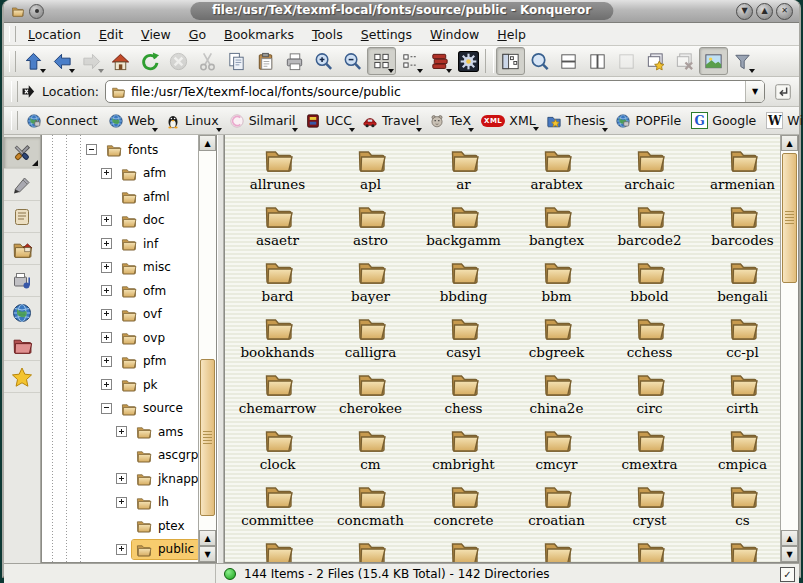 Image resolution: width=803 pixels, height=583 pixels. Describe the element at coordinates (120, 432) in the screenshot. I see `tree-item-ams: ams` at that location.